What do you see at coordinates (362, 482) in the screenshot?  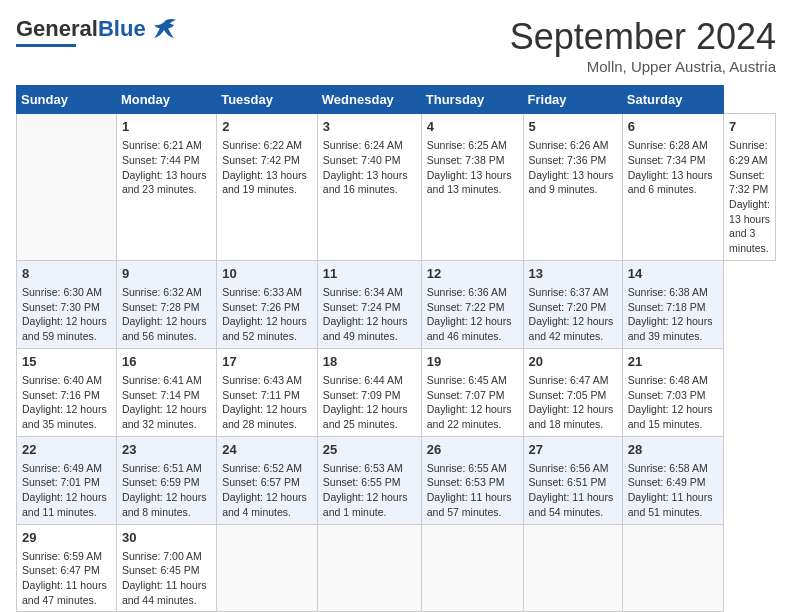 I see `sunset: Sunset: 6:55 PM` at bounding box center [362, 482].